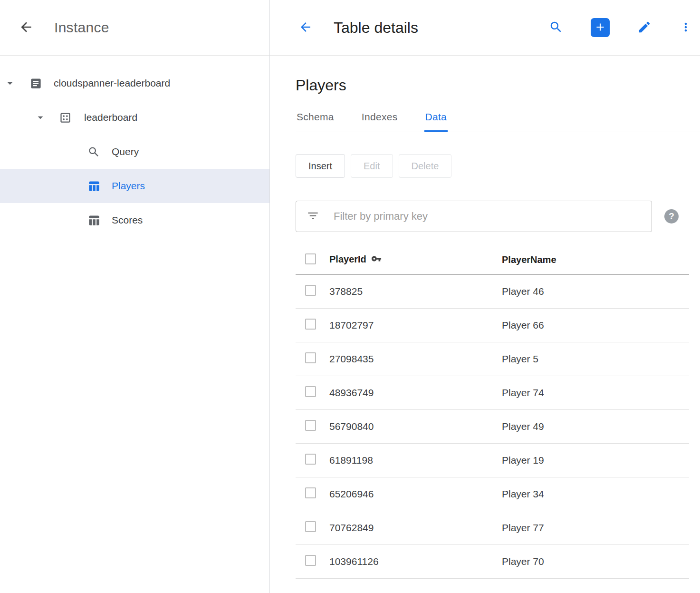  Describe the element at coordinates (306, 28) in the screenshot. I see `header-back-button` at that location.